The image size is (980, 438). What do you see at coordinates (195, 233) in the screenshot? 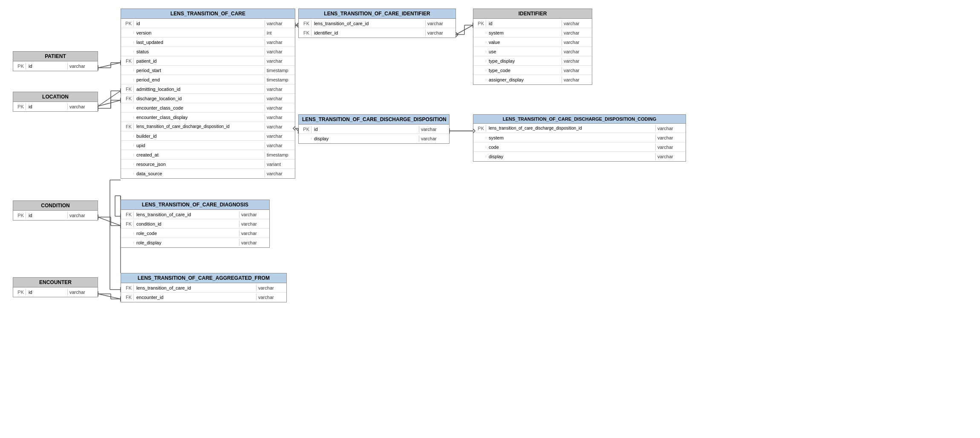
I see `table-row: role_code varchar` at bounding box center [195, 233].